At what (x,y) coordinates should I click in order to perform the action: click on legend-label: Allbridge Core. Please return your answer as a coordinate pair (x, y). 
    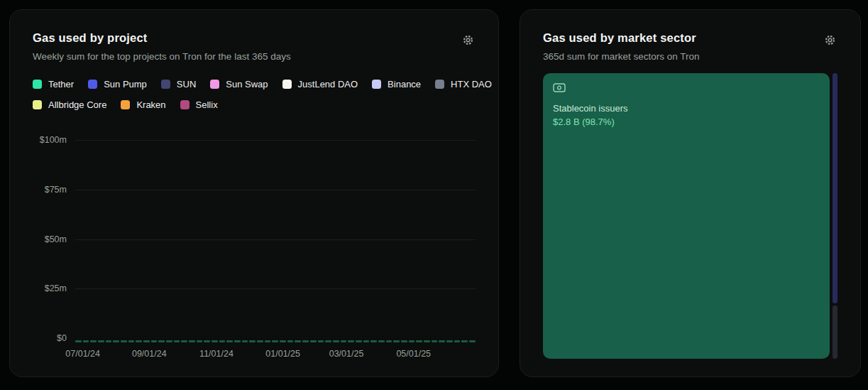
    Looking at the image, I should click on (77, 105).